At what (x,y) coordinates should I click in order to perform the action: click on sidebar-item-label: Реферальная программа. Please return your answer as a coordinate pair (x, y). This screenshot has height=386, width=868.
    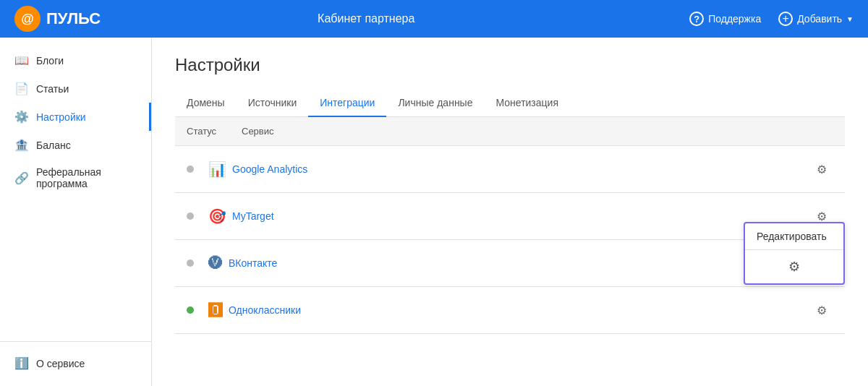
    Looking at the image, I should click on (87, 178).